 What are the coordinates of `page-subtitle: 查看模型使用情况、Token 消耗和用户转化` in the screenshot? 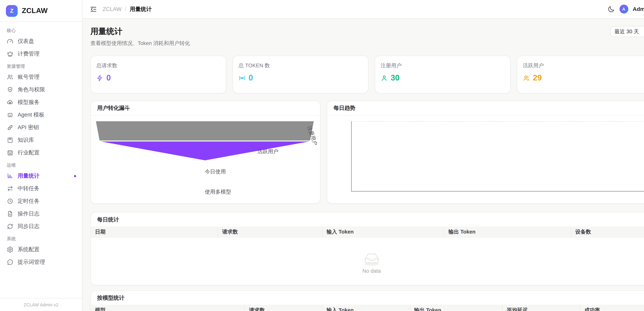 It's located at (140, 44).